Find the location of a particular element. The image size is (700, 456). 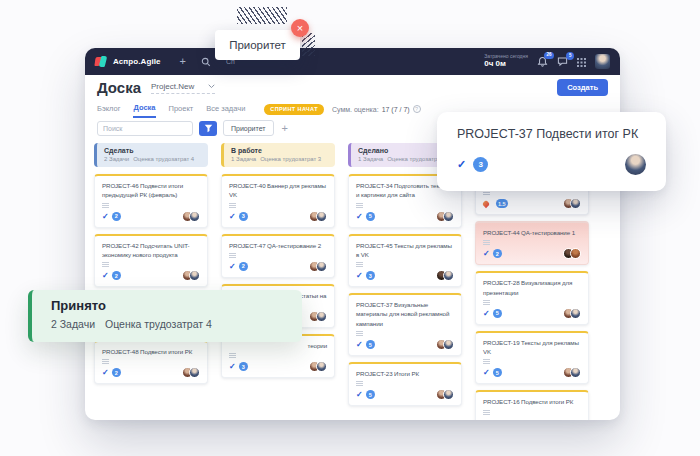

page-title: Доска is located at coordinates (119, 88).